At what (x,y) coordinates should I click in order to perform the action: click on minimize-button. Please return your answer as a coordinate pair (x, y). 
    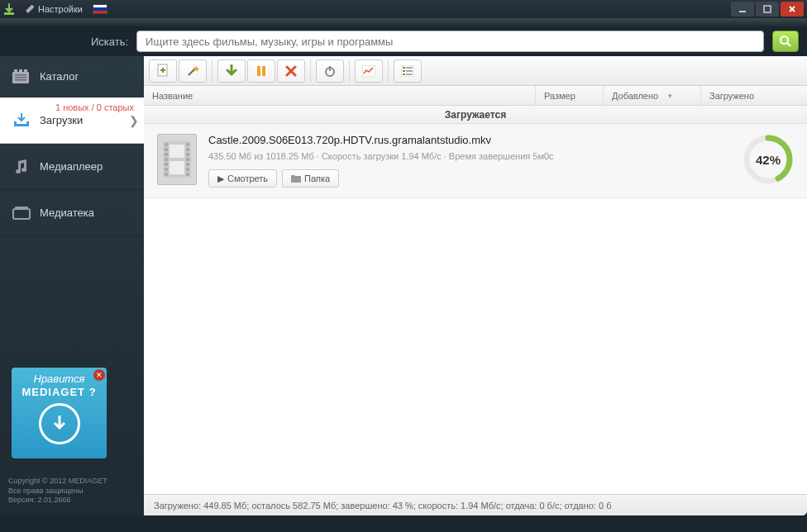
    Looking at the image, I should click on (743, 9).